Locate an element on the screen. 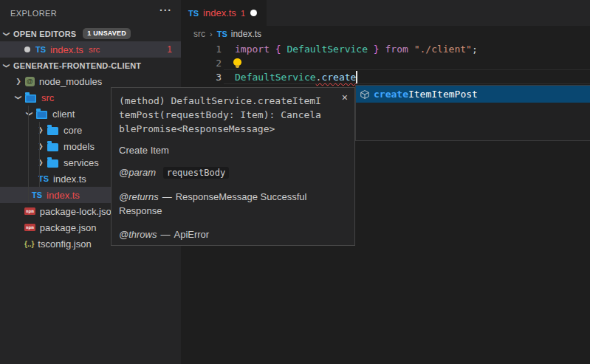 The height and width of the screenshot is (364, 590). node-modules-icon is located at coordinates (30, 81).